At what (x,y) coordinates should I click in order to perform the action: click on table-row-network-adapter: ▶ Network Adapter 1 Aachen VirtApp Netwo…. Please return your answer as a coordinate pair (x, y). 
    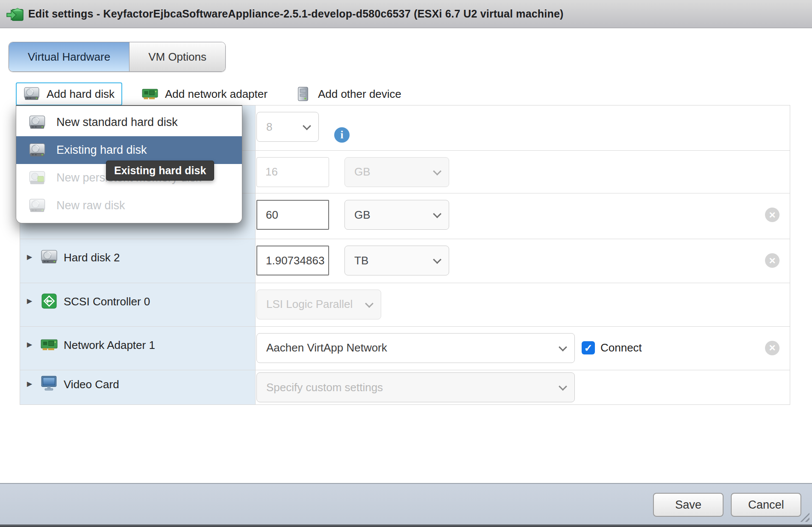
    Looking at the image, I should click on (405, 348).